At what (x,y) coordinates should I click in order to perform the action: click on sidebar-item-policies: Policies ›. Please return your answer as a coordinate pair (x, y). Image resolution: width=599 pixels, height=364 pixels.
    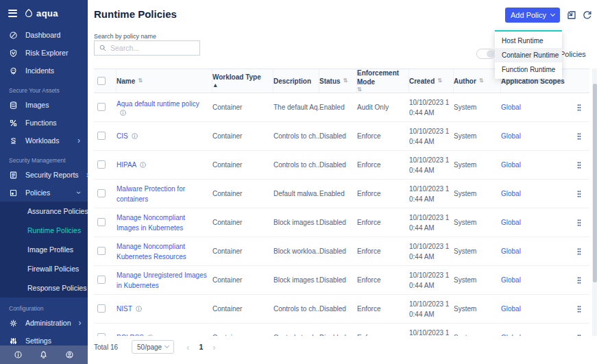
    Looking at the image, I should click on (44, 193).